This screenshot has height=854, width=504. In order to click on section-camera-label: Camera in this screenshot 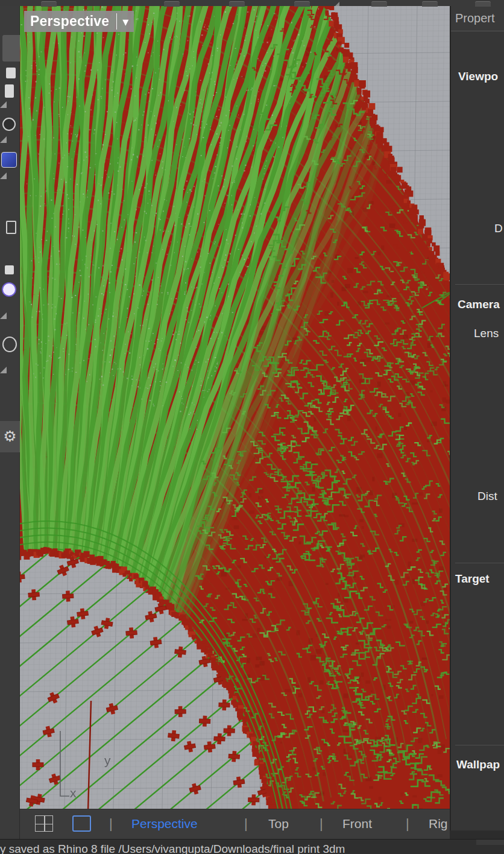, I will do `click(479, 305)`.